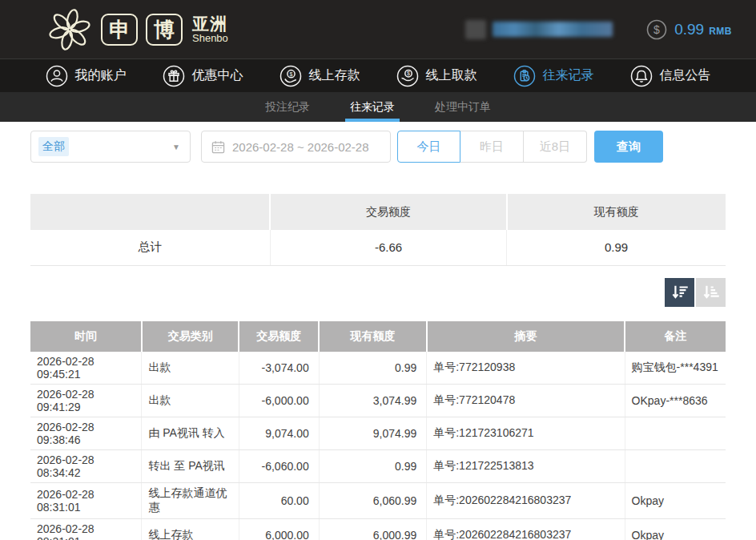  What do you see at coordinates (378, 212) in the screenshot?
I see `summary-header-row: 交易额度 现有额度` at bounding box center [378, 212].